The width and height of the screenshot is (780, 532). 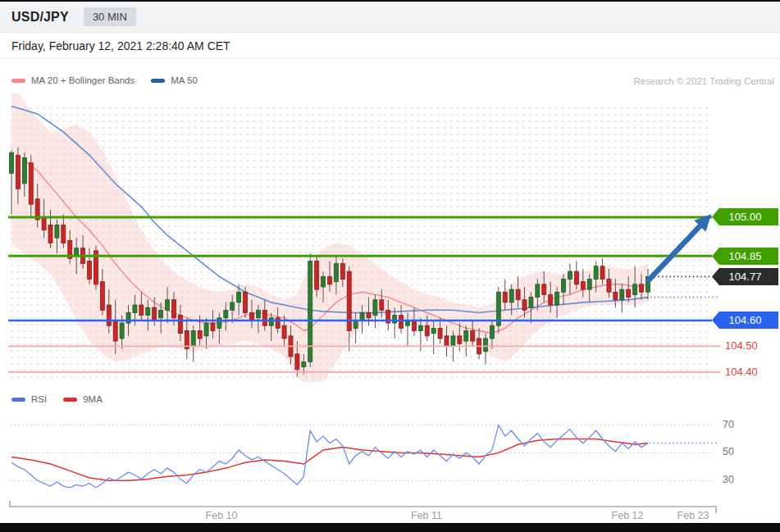 What do you see at coordinates (30, 399) in the screenshot?
I see `legend-item-rsi: RSI` at bounding box center [30, 399].